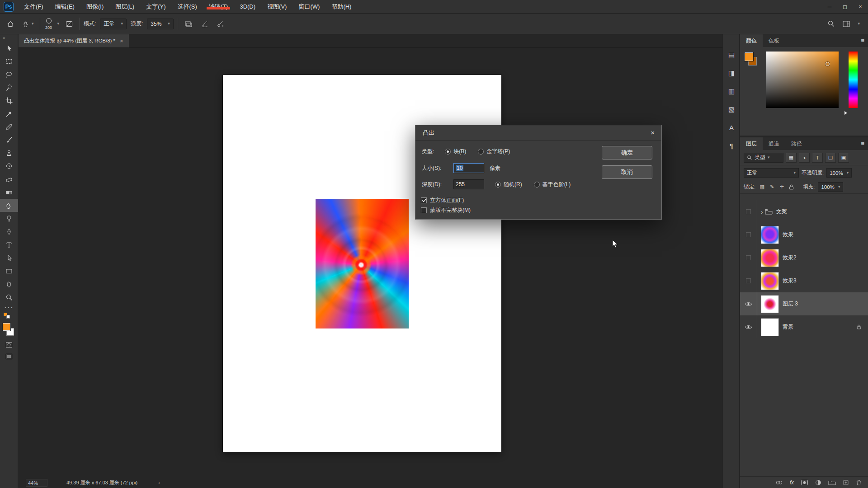 The image size is (868, 488). Describe the element at coordinates (9, 284) in the screenshot. I see `hand-tool` at that location.